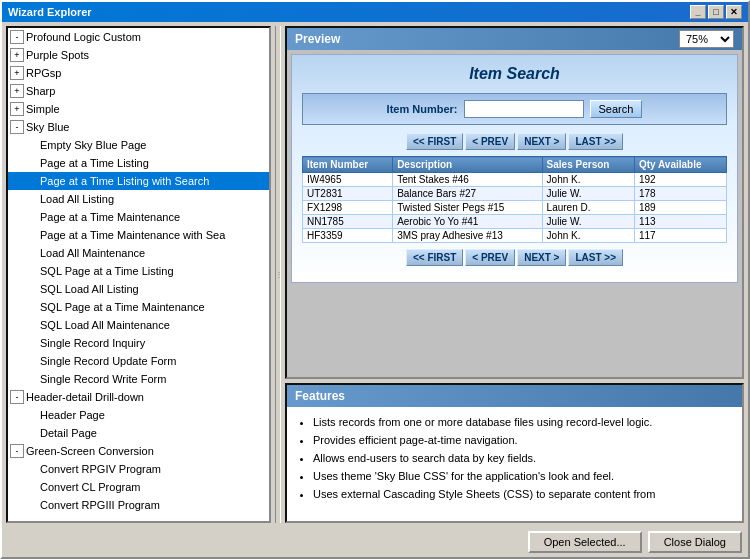 The width and height of the screenshot is (750, 559). What do you see at coordinates (514, 396) in the screenshot?
I see `features-header: Features` at bounding box center [514, 396].